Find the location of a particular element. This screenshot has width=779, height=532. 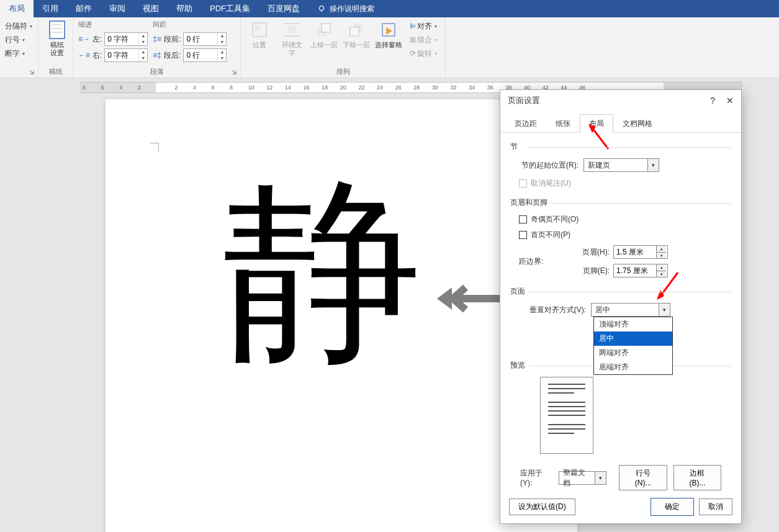

spacing-after-input: ▲▼ is located at coordinates (205, 55).